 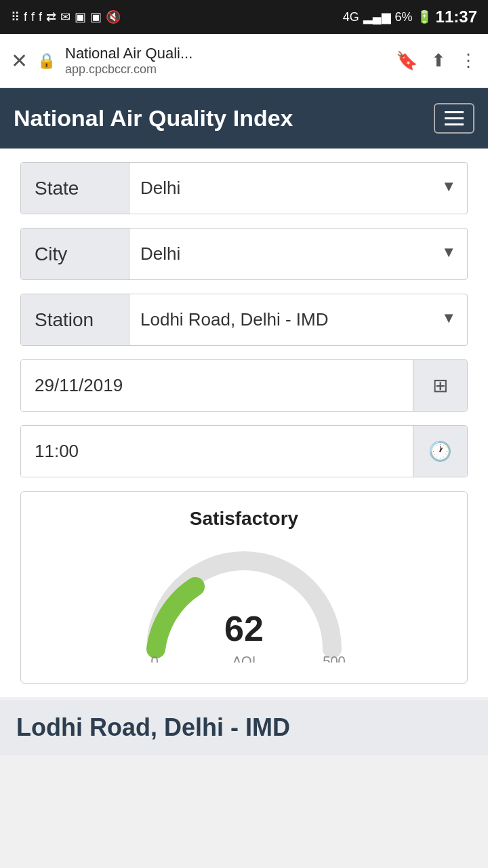 What do you see at coordinates (441, 385) in the screenshot?
I see `calendar-icon: ⊞` at bounding box center [441, 385].